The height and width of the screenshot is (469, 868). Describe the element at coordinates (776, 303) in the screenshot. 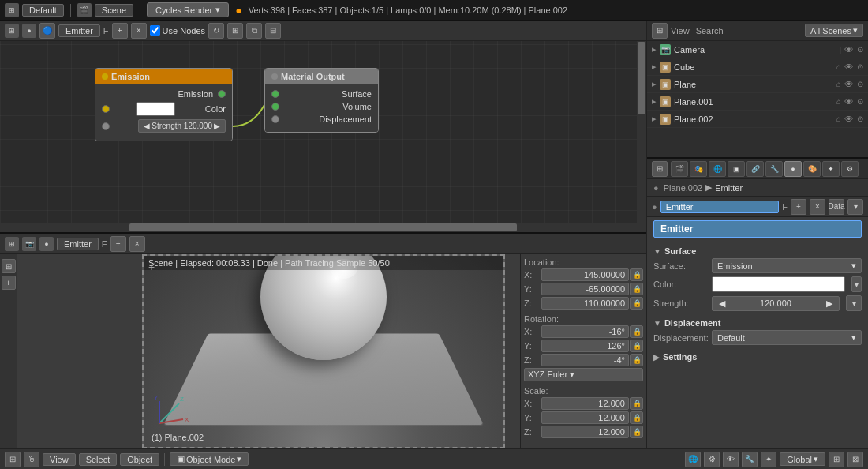

I see `strength-input-props: ◀ 120.000 ▶` at that location.